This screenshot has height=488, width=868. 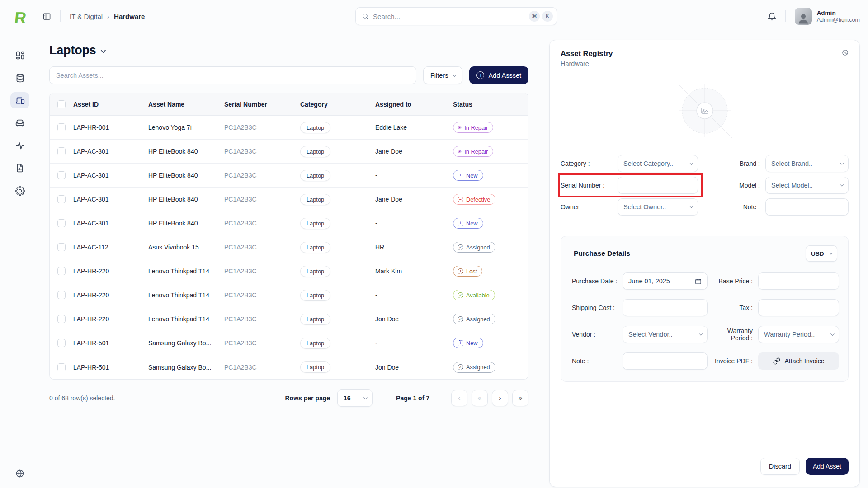 I want to click on category-select: Select Category.., so click(x=658, y=164).